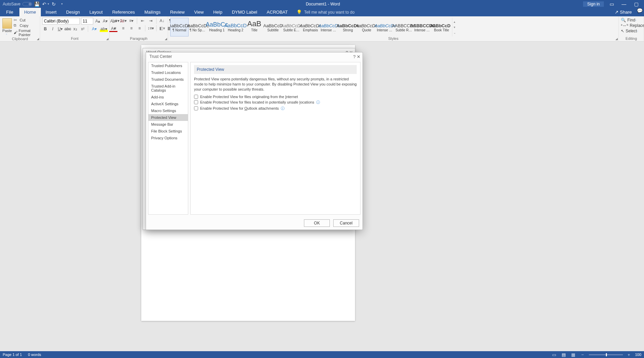  Describe the element at coordinates (96, 12) in the screenshot. I see `tab-layout: Layout` at that location.